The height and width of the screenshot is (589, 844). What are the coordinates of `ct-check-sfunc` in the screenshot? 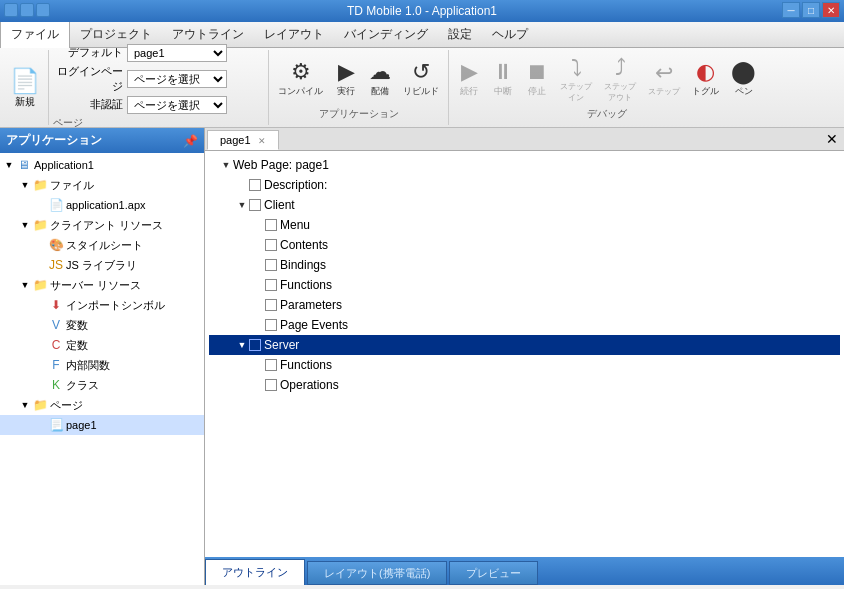 It's located at (271, 365).